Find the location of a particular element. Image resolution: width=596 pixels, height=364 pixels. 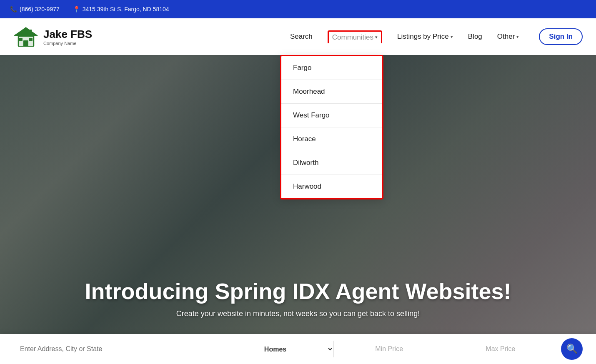

hero-subtitle: Create your website in minutes, not week… is located at coordinates (298, 314).